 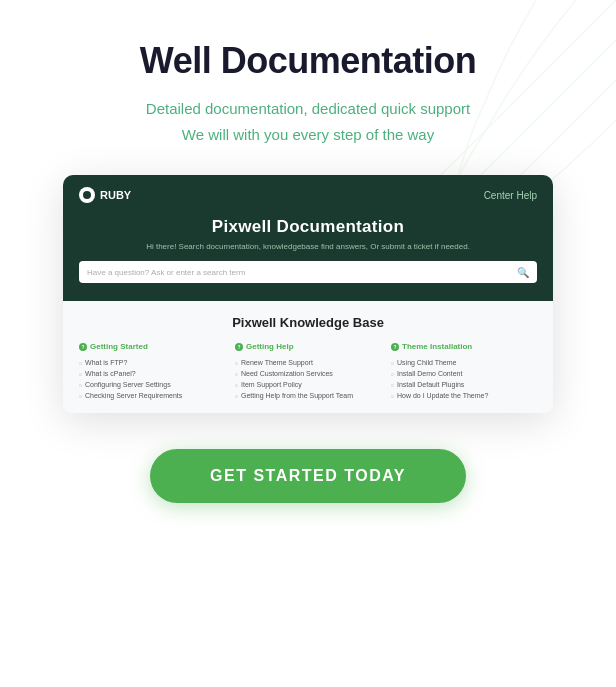 What do you see at coordinates (152, 396) in the screenshot?
I see `list-item: Checking Server Requirements` at bounding box center [152, 396].